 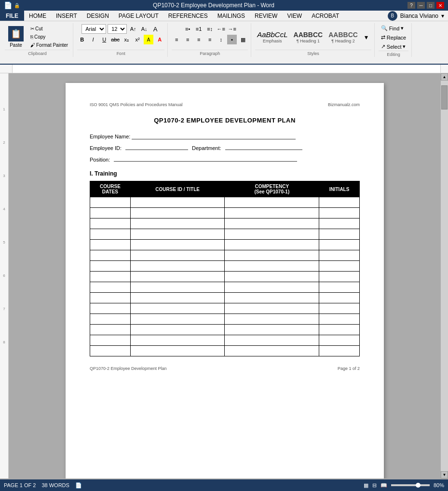 What do you see at coordinates (133, 29) in the screenshot?
I see `increase-font-button: A↑` at bounding box center [133, 29].